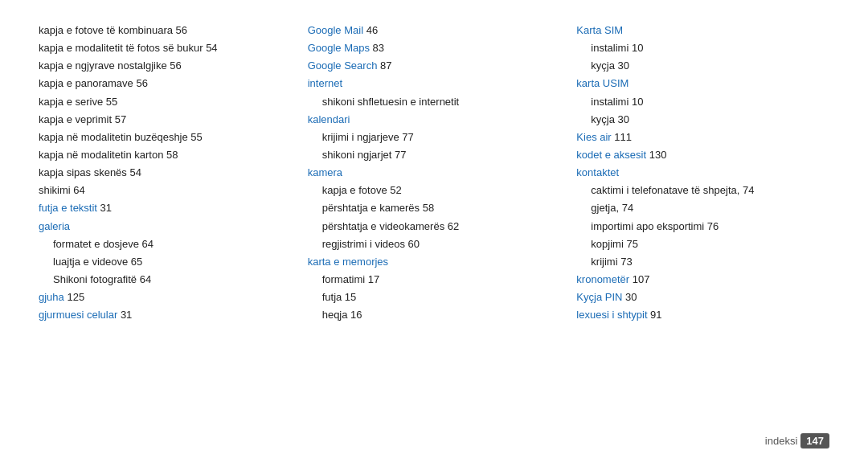  What do you see at coordinates (612, 315) in the screenshot?
I see `entry-link: lexuesi i shtypit` at bounding box center [612, 315].